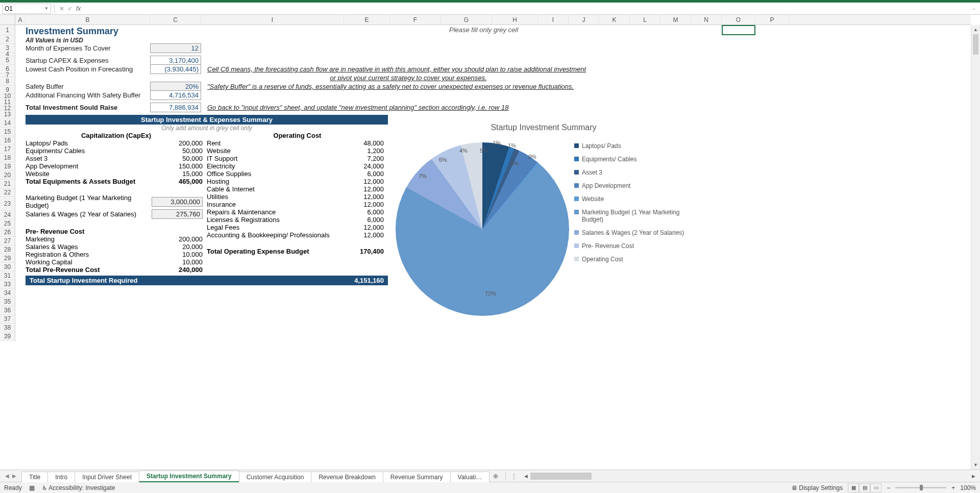  Describe the element at coordinates (94, 247) in the screenshot. I see `row-label: Salaries & Wages` at that location.